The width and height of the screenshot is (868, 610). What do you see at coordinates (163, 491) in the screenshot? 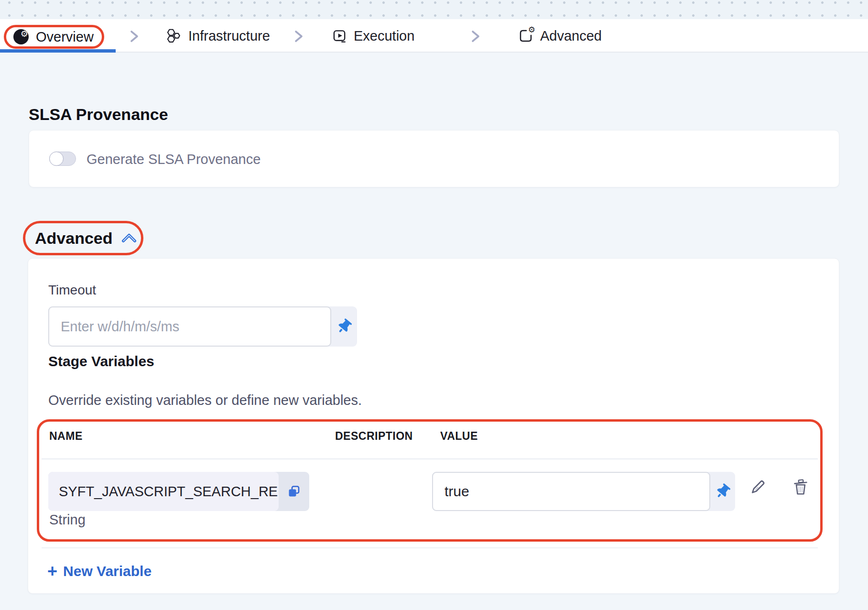
I see `variable-name-field: SYFT_JAVASCRIPT_SEARCH_REM` at bounding box center [163, 491].